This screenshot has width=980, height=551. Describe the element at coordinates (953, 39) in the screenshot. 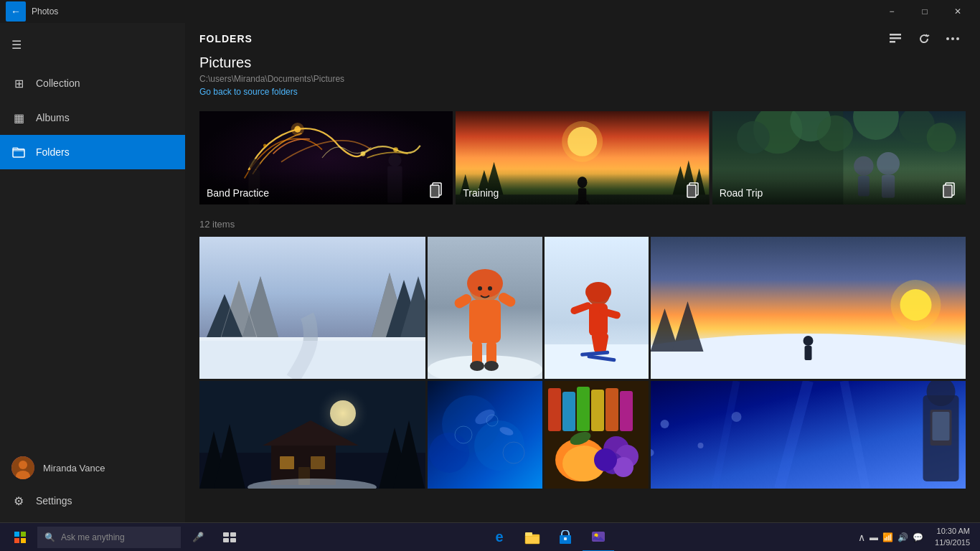

I see `more-options-button` at that location.